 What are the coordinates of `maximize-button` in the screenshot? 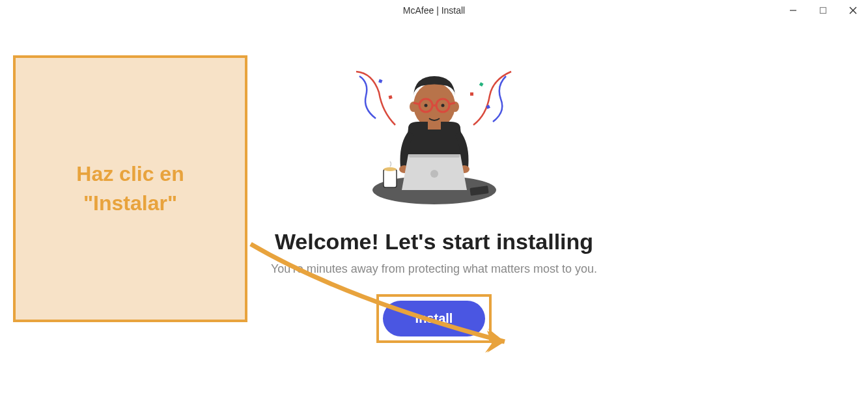 It's located at (823, 10).